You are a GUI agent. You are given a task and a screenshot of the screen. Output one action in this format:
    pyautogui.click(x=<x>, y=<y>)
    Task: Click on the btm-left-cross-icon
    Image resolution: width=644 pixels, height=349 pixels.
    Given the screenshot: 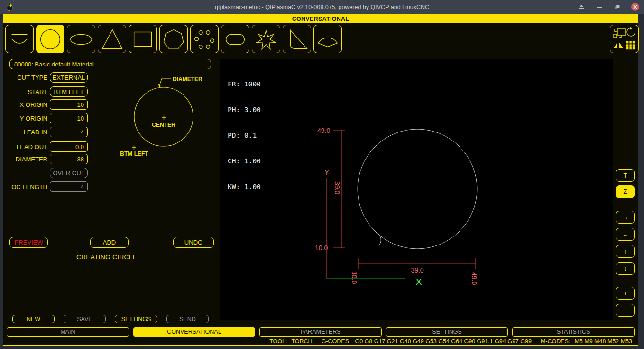 What is the action you would take?
    pyautogui.click(x=134, y=148)
    